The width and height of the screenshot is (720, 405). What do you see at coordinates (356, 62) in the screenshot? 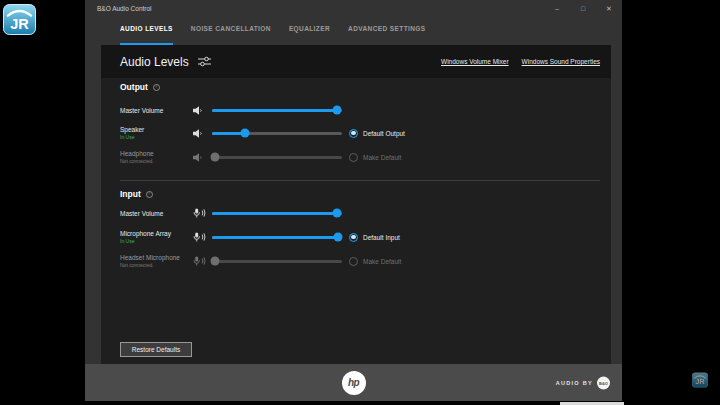
I see `panel-header: Audio Levels Windows Volume Mixer Window…` at bounding box center [356, 62].